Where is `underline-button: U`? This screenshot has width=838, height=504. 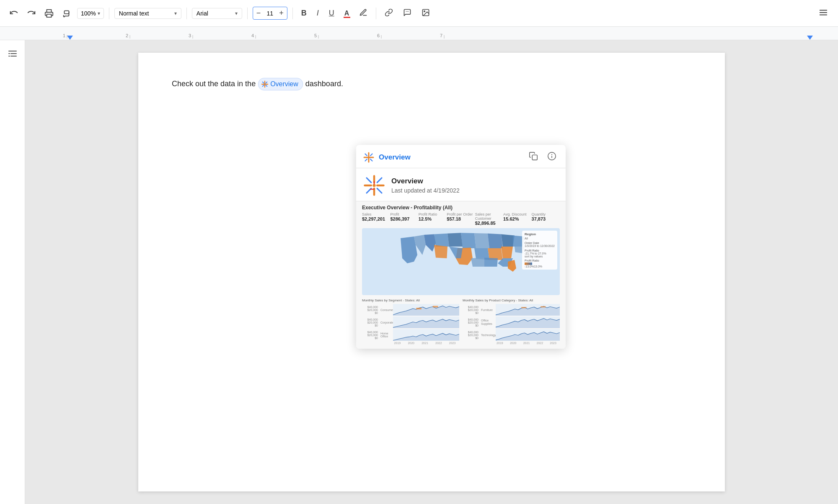 underline-button: U is located at coordinates (332, 13).